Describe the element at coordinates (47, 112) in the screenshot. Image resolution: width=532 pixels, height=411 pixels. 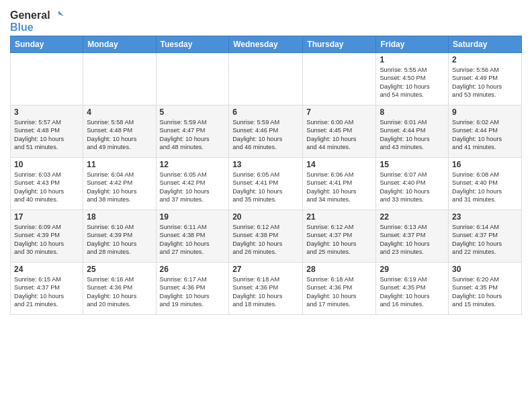
I see `day-number: 3` at that location.